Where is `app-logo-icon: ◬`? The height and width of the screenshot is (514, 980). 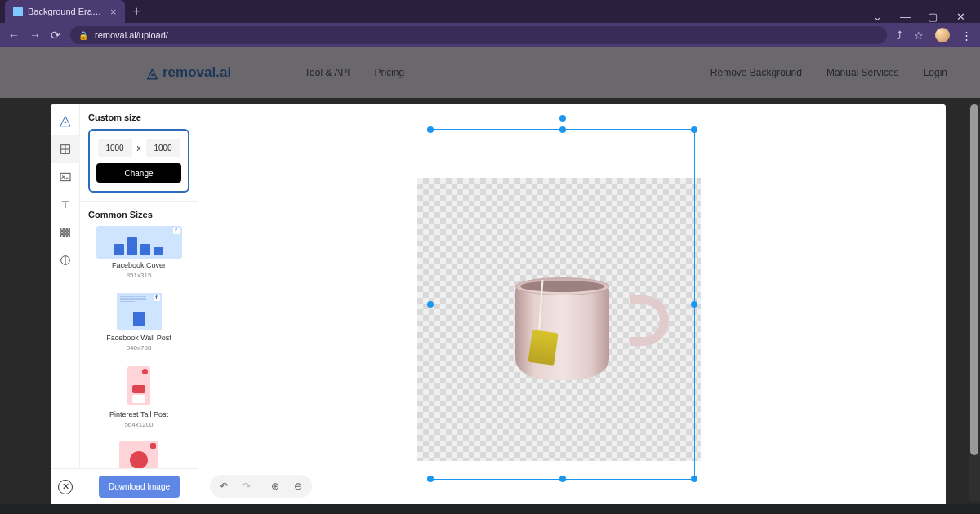
app-logo-icon: ◬ is located at coordinates (65, 120).